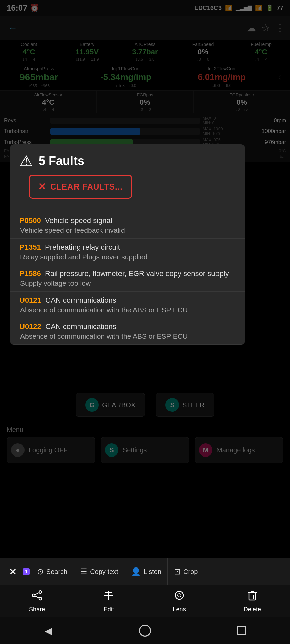 The image size is (290, 644). I want to click on listen-ctx-icon: 👤, so click(136, 572).